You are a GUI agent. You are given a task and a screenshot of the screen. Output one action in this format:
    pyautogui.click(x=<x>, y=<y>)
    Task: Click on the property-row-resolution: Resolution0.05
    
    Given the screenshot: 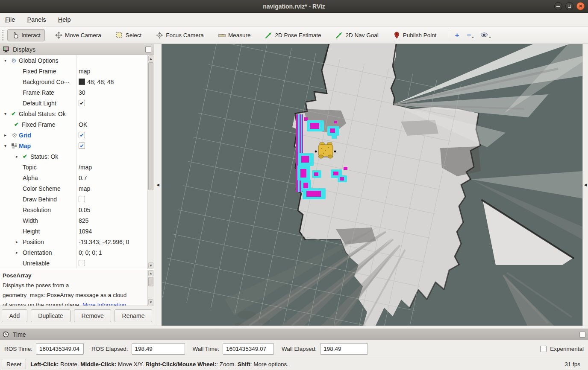 What is the action you would take?
    pyautogui.click(x=74, y=210)
    